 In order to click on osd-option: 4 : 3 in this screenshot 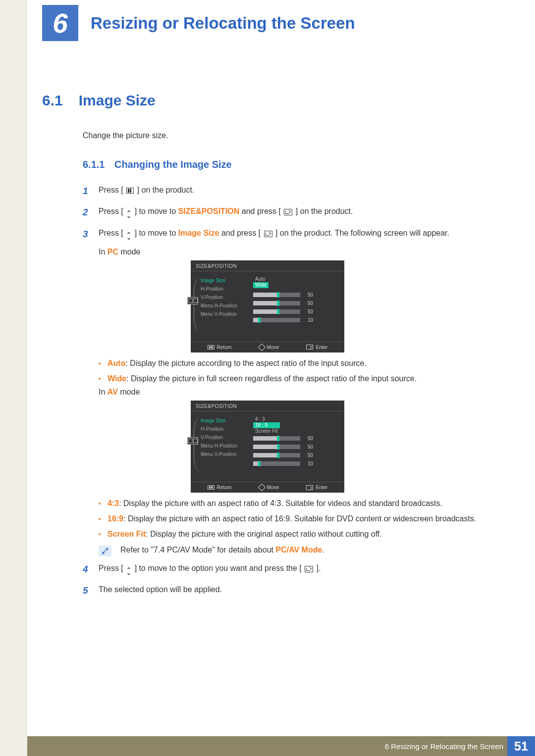, I will do `click(267, 419)`.